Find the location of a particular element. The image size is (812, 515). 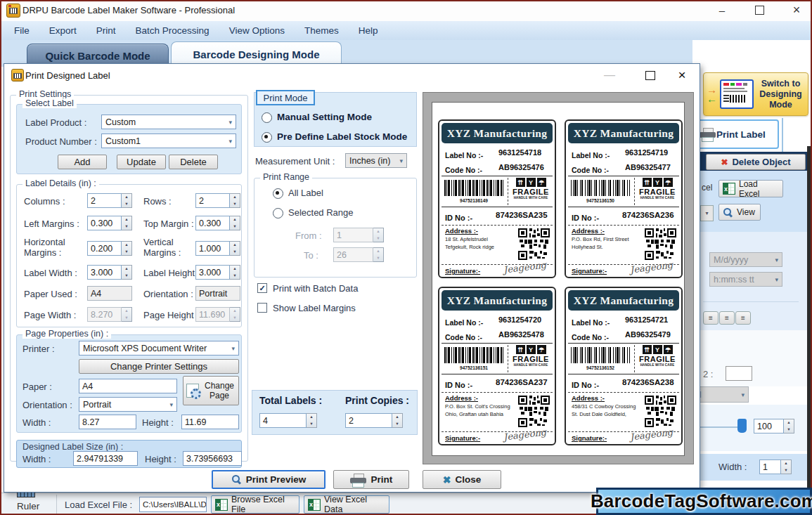

align-center-button: ≡ is located at coordinates (727, 318).